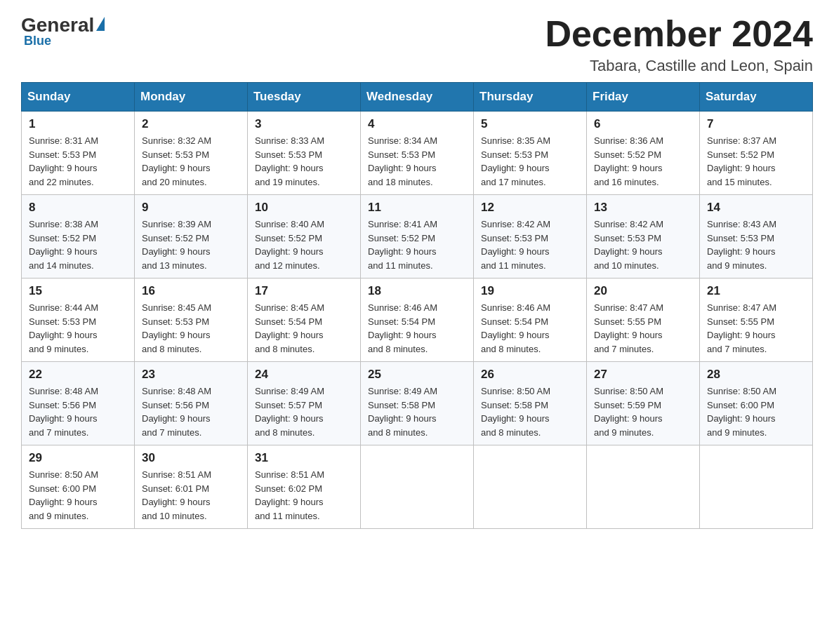 The image size is (834, 644). What do you see at coordinates (417, 153) in the screenshot?
I see `week-row-1: 1Sunrise: 8:31 AMSunset: 5:53 PMDaylight…` at bounding box center [417, 153].